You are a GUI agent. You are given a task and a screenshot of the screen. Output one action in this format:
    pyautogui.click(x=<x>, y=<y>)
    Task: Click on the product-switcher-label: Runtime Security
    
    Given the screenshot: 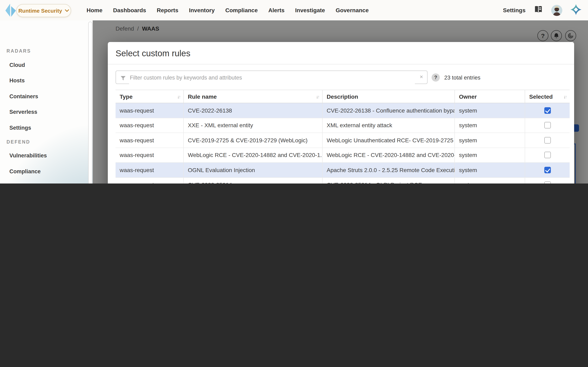 What is the action you would take?
    pyautogui.click(x=40, y=11)
    